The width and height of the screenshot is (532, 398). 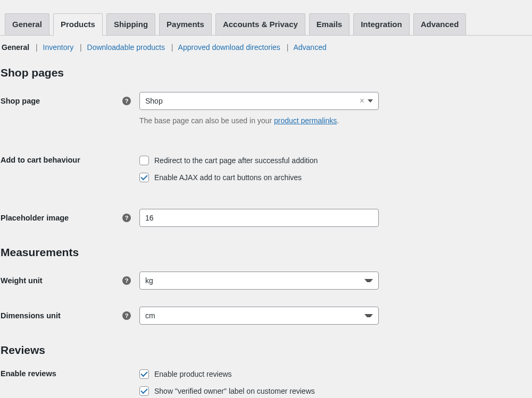 I want to click on label-dimensions-unit: Dimensions unit, so click(x=30, y=316).